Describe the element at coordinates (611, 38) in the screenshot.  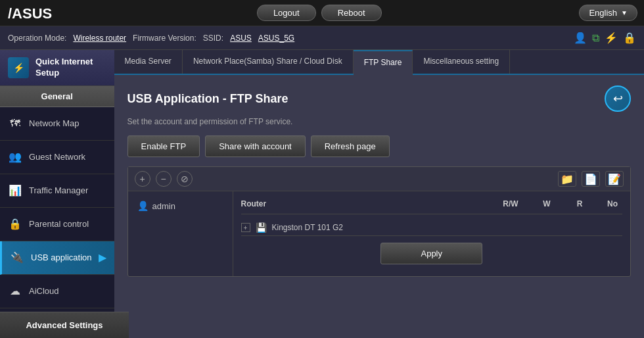
I see `usb-icon: ⚡` at that location.